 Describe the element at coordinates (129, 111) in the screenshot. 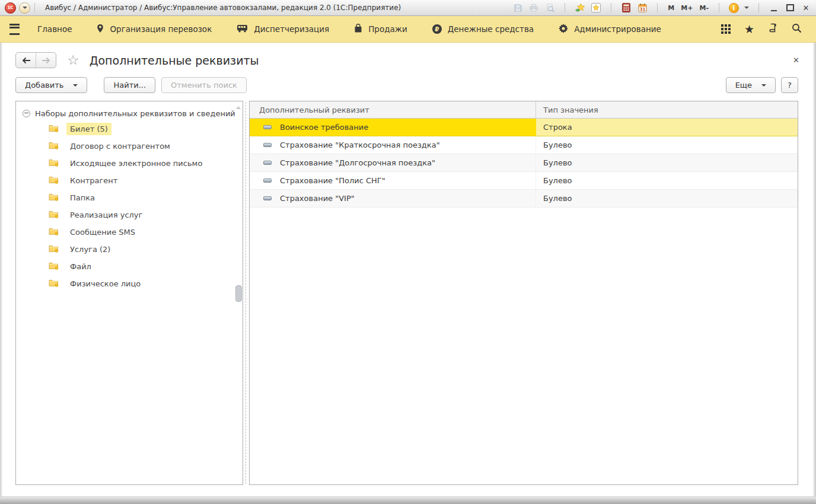

I see `tree-root-node: Наборы дополнительных реквизитов и сведе…` at that location.